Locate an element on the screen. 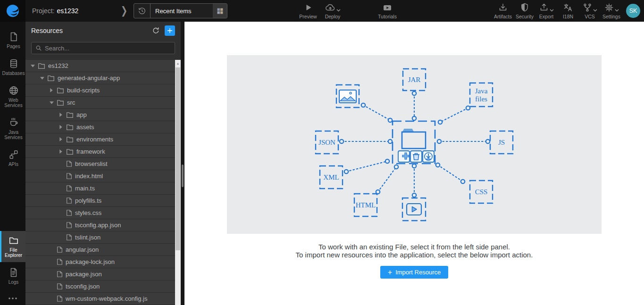  caret-down-icon is located at coordinates (42, 78).